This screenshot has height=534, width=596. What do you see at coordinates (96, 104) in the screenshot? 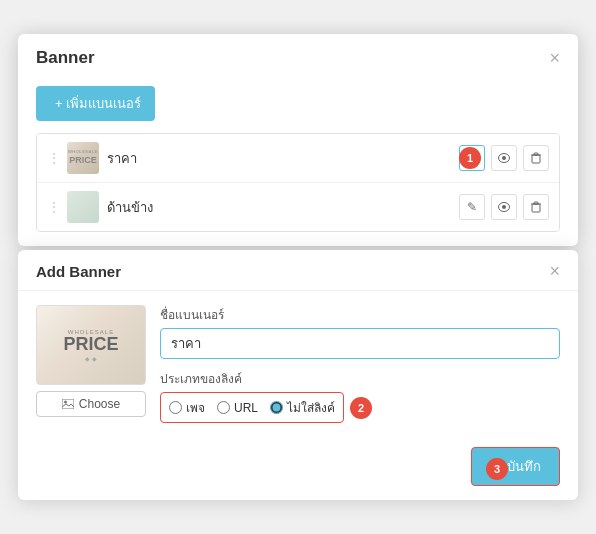
I see `add-banner-button: + เพิ่มแบนเนอร์` at bounding box center [96, 104].